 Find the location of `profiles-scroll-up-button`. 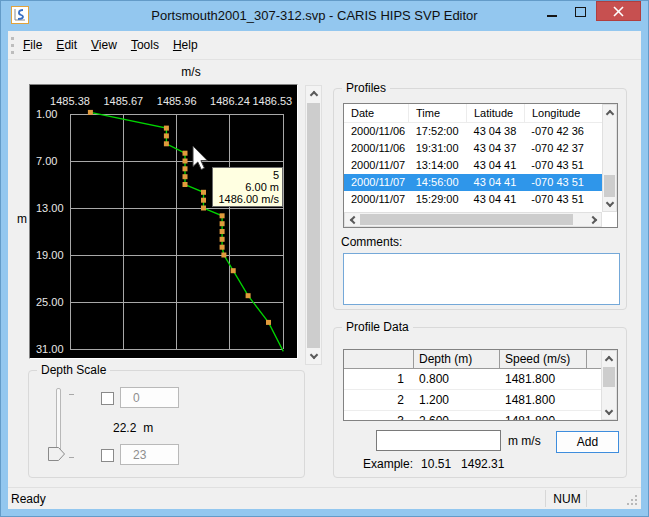

profiles-scroll-up-button is located at coordinates (610, 112).